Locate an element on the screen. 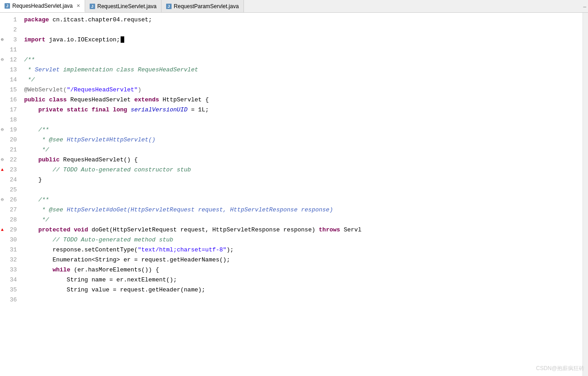 The width and height of the screenshot is (588, 376). code-line-26: /** is located at coordinates (301, 200).